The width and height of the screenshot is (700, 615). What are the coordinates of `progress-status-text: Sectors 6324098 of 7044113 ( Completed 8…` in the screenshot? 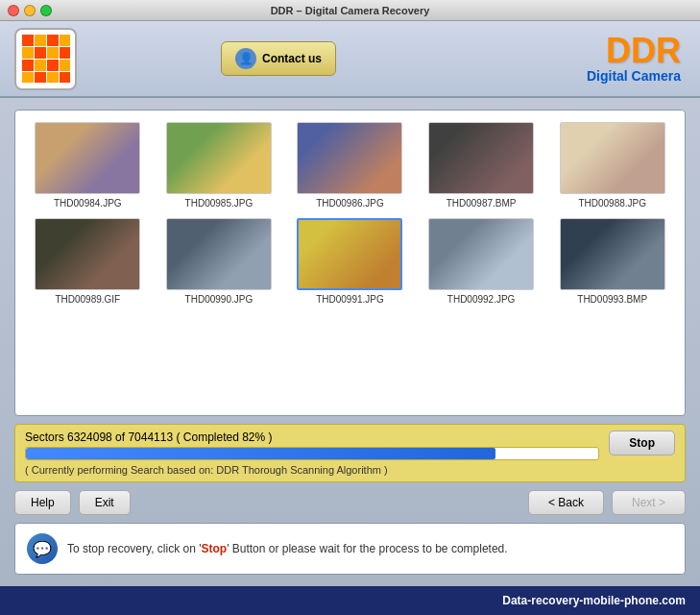 It's located at (312, 437).